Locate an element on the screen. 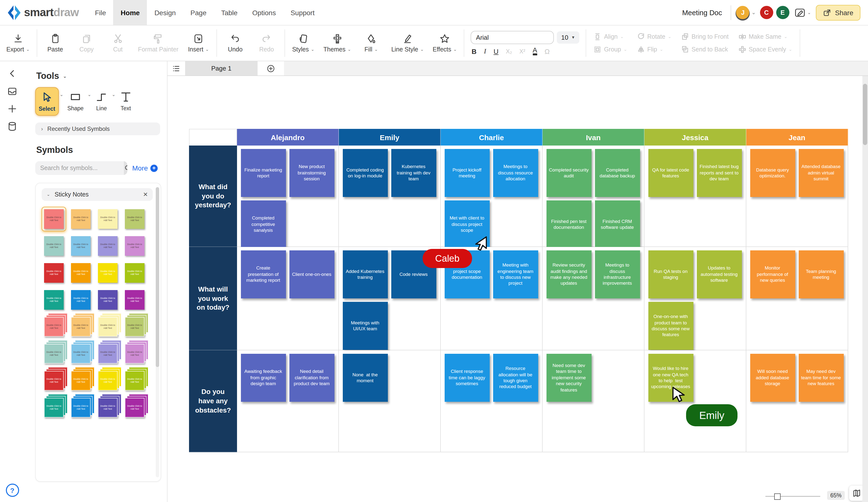  sticky-note: Team planning meeting is located at coordinates (821, 274).